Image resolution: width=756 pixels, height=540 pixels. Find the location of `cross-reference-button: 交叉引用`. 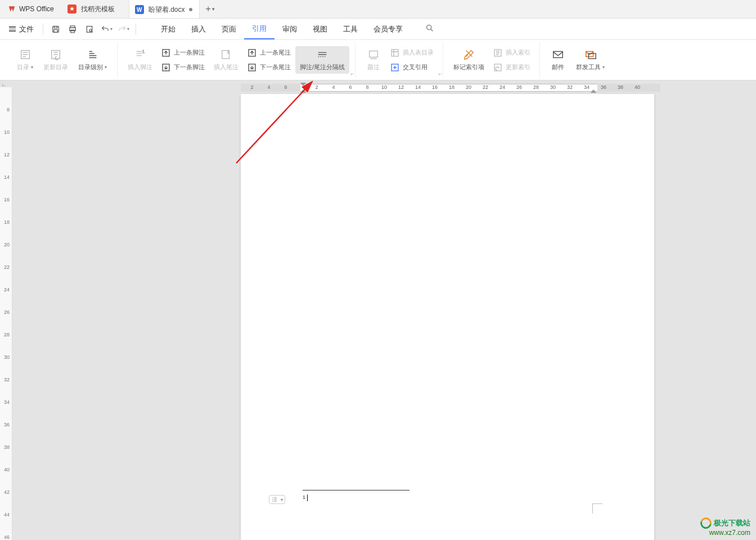

cross-reference-button: 交叉引用 is located at coordinates (412, 68).